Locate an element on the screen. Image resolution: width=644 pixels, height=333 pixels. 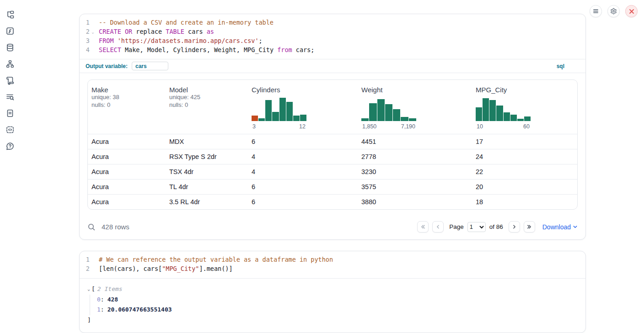
table-footer: 428 rows Page 1 of 86 is located at coordinates (333, 227).